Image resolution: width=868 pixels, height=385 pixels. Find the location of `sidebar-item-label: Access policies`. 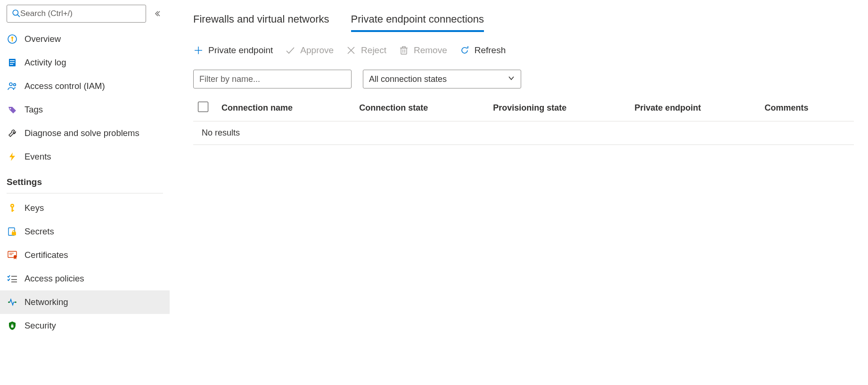

sidebar-item-label: Access policies is located at coordinates (54, 279).